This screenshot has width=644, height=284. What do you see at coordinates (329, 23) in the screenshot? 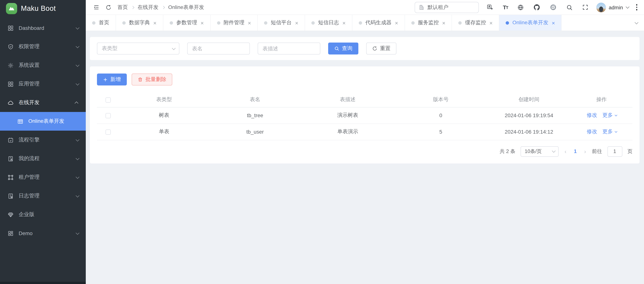
I see `tab-sms-log: 短信日志 ×` at bounding box center [329, 23].